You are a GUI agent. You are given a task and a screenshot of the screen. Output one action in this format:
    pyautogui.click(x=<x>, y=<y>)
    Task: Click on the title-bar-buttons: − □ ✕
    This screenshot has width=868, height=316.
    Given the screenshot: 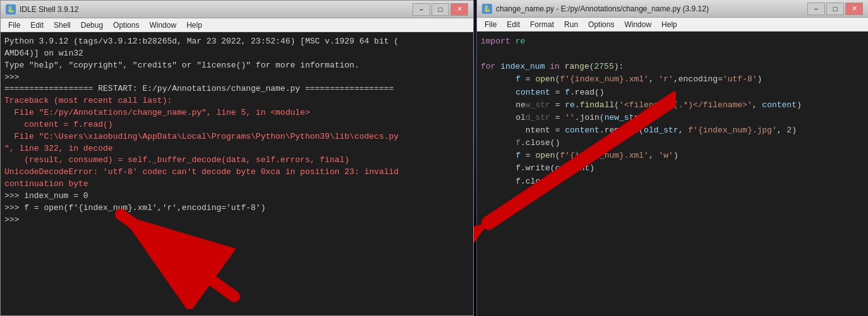 What is the action you would take?
    pyautogui.click(x=440, y=9)
    